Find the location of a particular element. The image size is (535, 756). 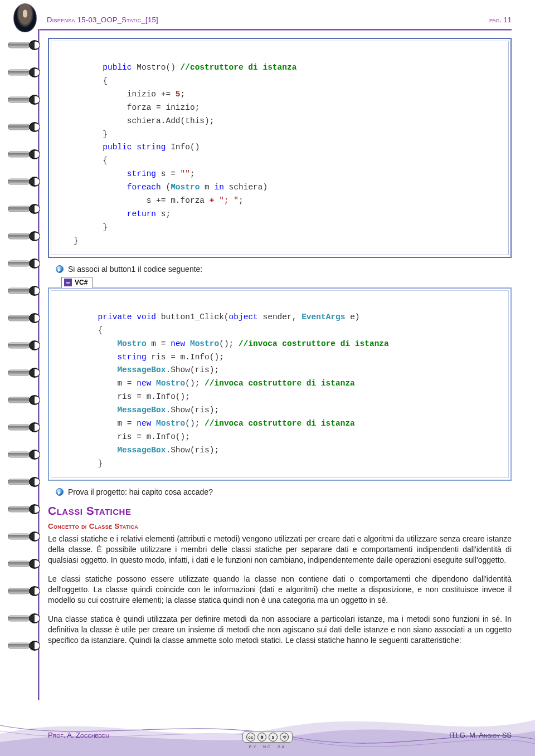

bullet-item: Si associ al button1 il codice seguente: is located at coordinates (284, 269).